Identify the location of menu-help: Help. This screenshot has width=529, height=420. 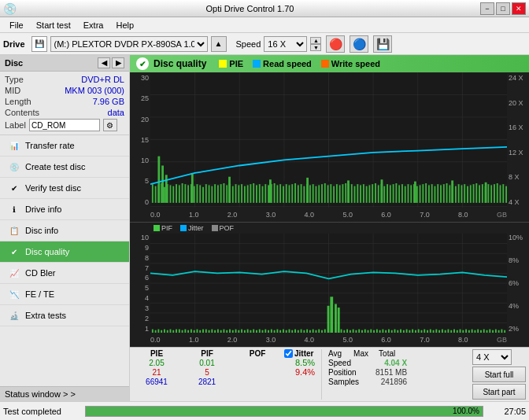
(124, 25).